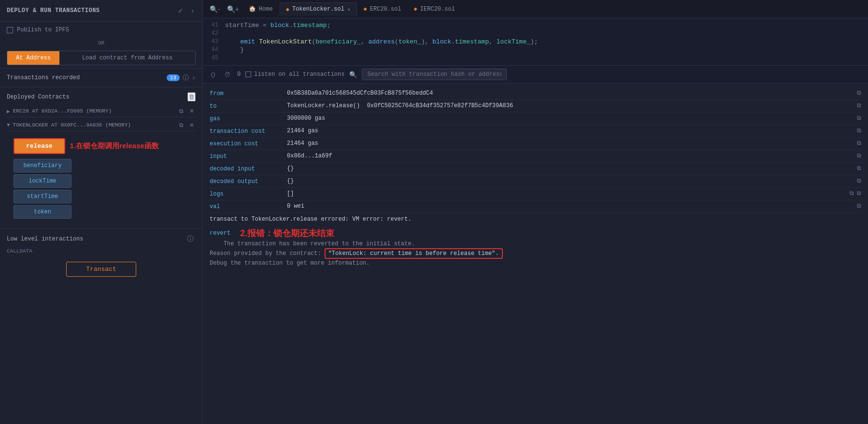 The width and height of the screenshot is (868, 424). What do you see at coordinates (535, 94) in the screenshot?
I see `tx-row-from: from 0x5B38Da6a701c568545dCfcB03FcB875f5…` at bounding box center [535, 94].